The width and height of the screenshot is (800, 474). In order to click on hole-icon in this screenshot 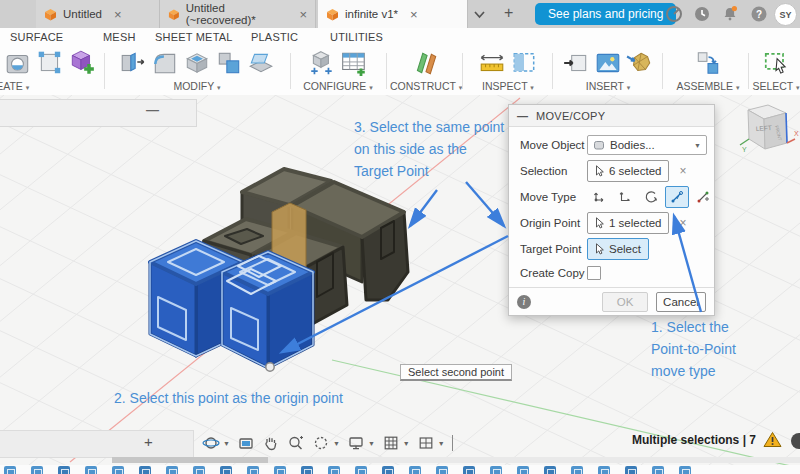, I will do `click(18, 63)`.